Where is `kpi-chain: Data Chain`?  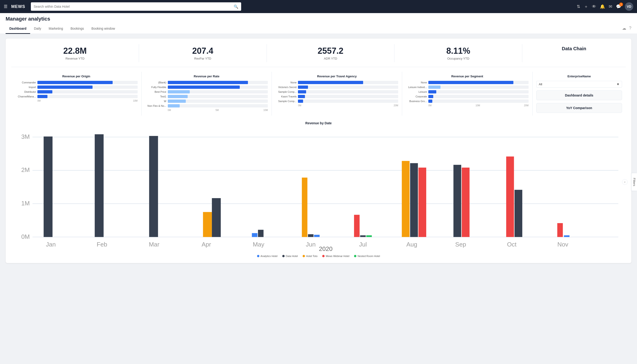 kpi-chain: Data Chain is located at coordinates (574, 53).